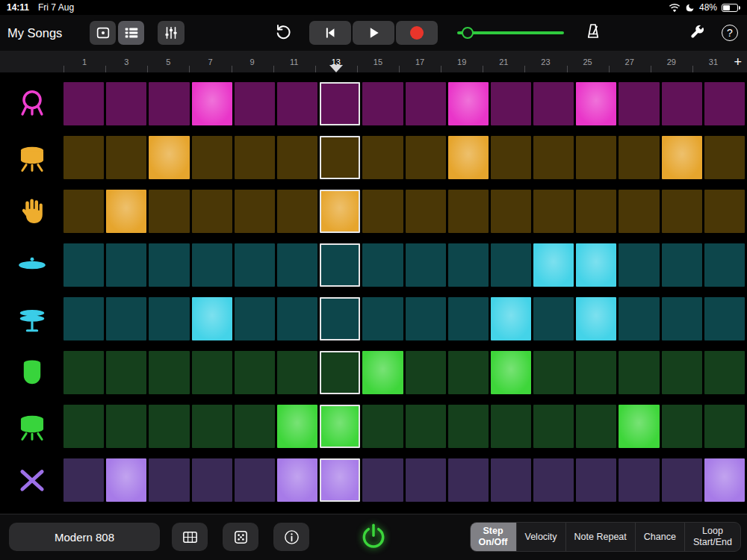  Describe the element at coordinates (713, 537) in the screenshot. I see `segment-loop-start-end: LoopStart/End` at that location.